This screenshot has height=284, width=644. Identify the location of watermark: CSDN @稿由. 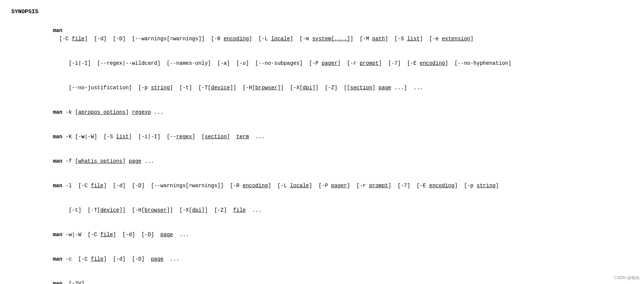
(627, 278).